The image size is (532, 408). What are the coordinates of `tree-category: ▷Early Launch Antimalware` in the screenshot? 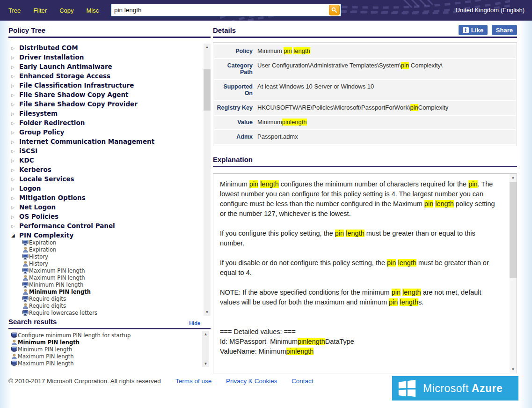 It's located at (107, 67).